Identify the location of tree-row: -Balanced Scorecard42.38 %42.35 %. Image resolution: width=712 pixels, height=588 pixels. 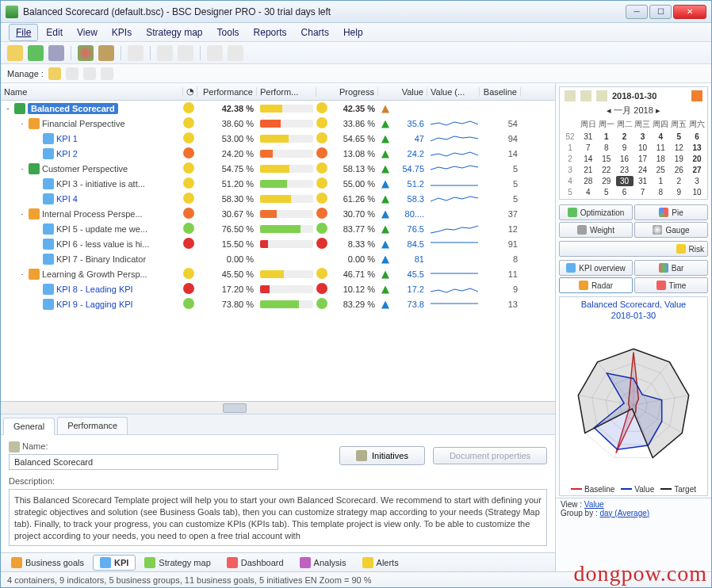
(278, 108).